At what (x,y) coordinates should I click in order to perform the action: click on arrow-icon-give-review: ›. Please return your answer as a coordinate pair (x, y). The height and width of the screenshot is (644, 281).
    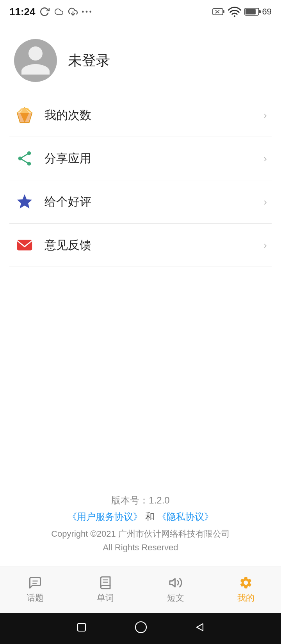
    Looking at the image, I should click on (265, 202).